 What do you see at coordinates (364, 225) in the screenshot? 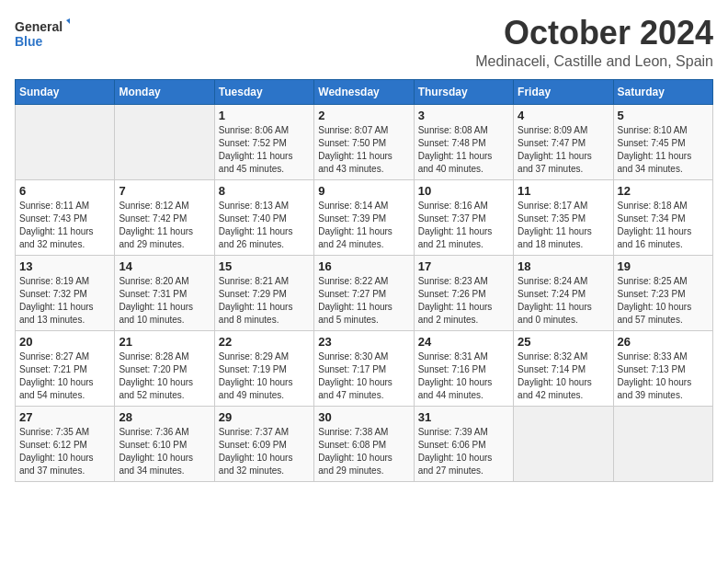
I see `day-info: Sunrise: 8:14 AM Sunset: 7:39 PM Dayligh…` at bounding box center [364, 225].